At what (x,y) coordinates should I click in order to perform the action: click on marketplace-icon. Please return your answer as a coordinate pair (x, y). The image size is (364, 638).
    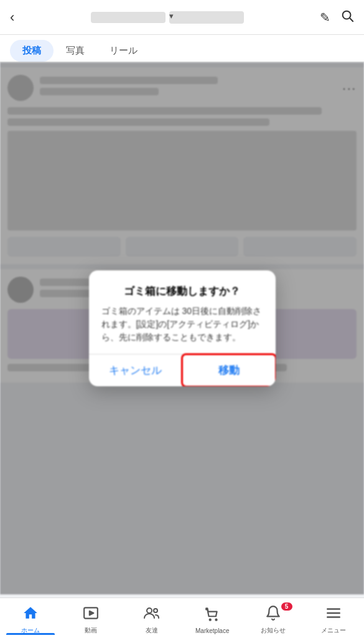
    Looking at the image, I should click on (212, 616).